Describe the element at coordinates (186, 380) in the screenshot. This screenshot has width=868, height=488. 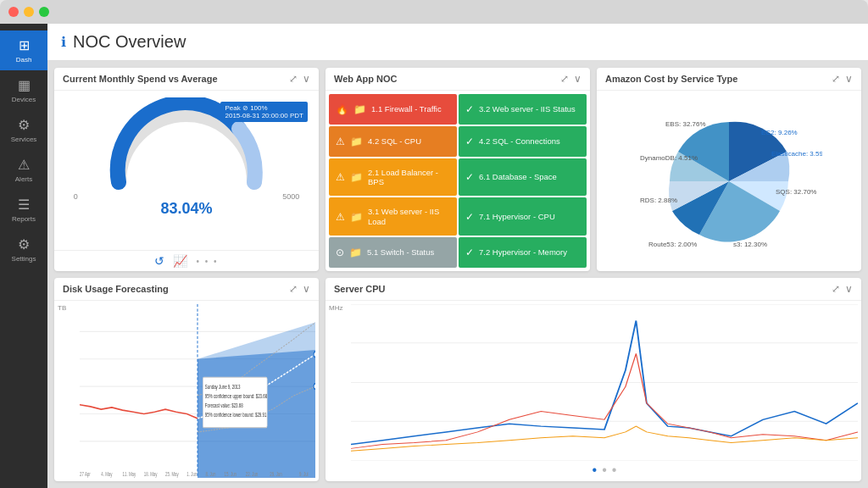
I see `widget-disk: Disk Usage Forecasting ⤢ ∨ TB` at that location.